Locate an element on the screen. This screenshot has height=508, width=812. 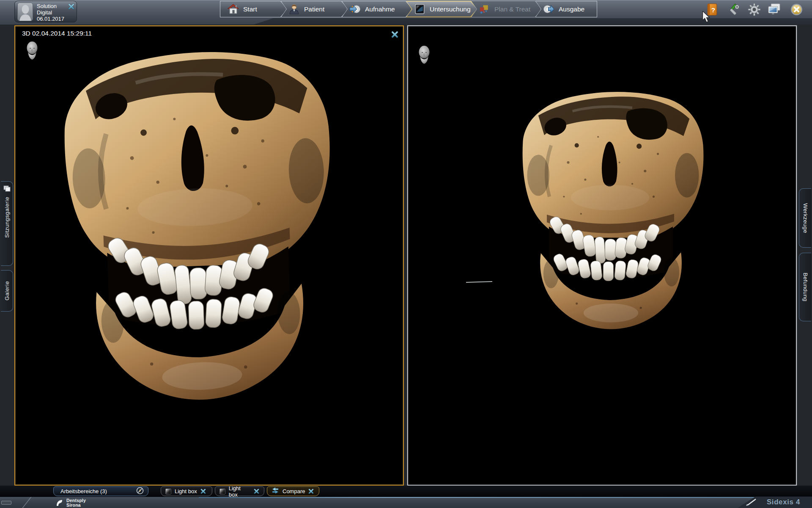
top-bar: Solution Digital 06.01.2017 Start is located at coordinates (406, 12).